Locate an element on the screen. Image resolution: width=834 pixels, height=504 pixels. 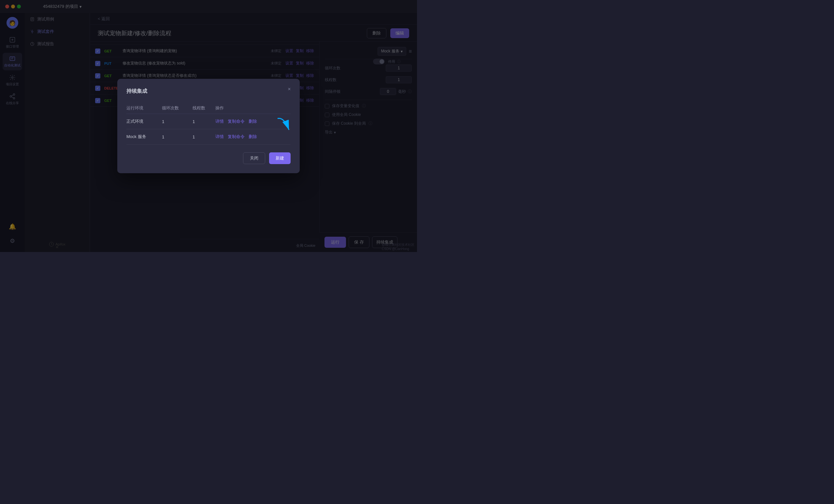
row-env: Mock 服务 is located at coordinates (144, 137).